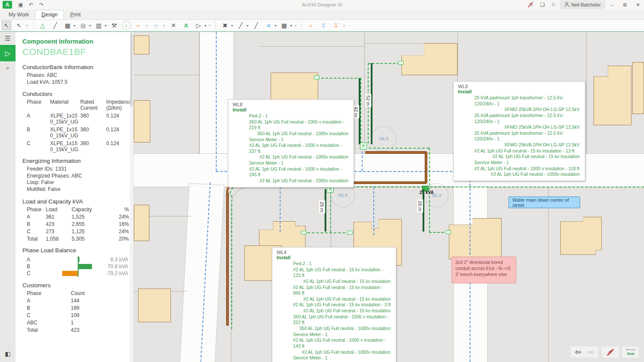 This screenshot has width=644, height=362. I want to click on tab-design: Design, so click(49, 15).